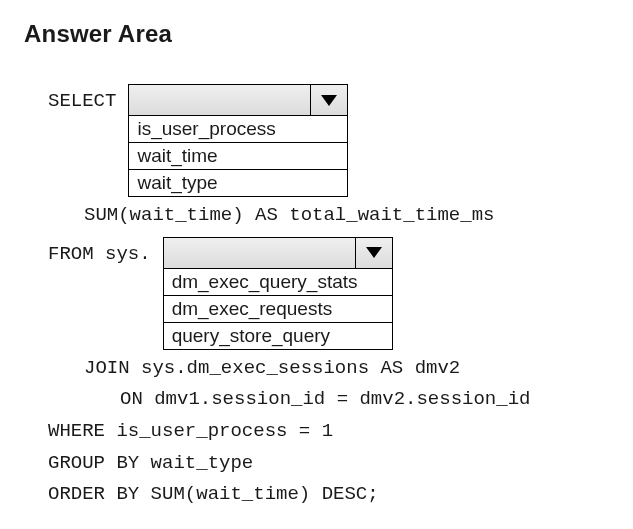 Image resolution: width=633 pixels, height=529 pixels. What do you see at coordinates (82, 98) in the screenshot?
I see `select-keyword: SELECT` at bounding box center [82, 98].